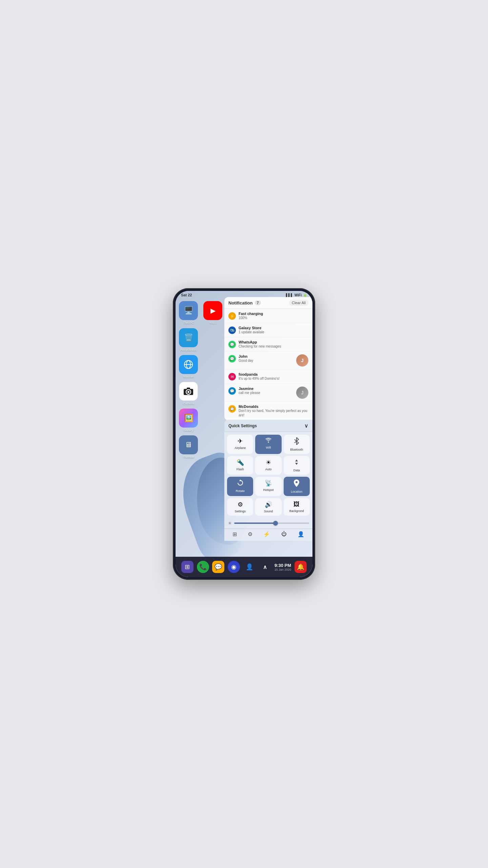 The width and height of the screenshot is (488, 868). Describe the element at coordinates (258, 303) in the screenshot. I see `notif-badge: 7` at that location.